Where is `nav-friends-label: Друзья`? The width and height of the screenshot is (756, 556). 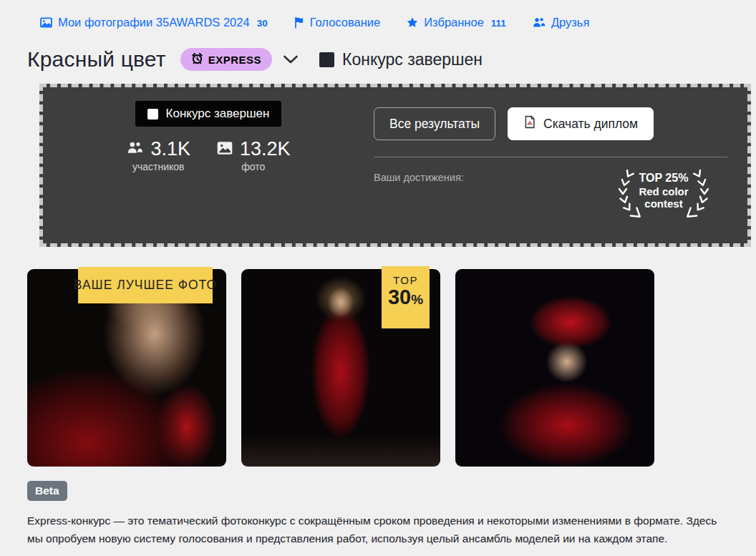
nav-friends-label: Друзья is located at coordinates (571, 23).